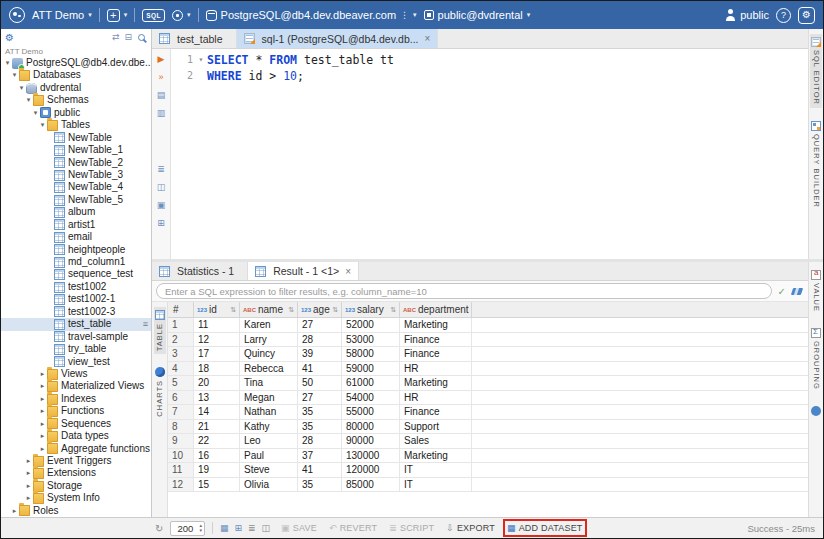 The image size is (824, 539). I want to click on settings-button: ⚙, so click(806, 16).